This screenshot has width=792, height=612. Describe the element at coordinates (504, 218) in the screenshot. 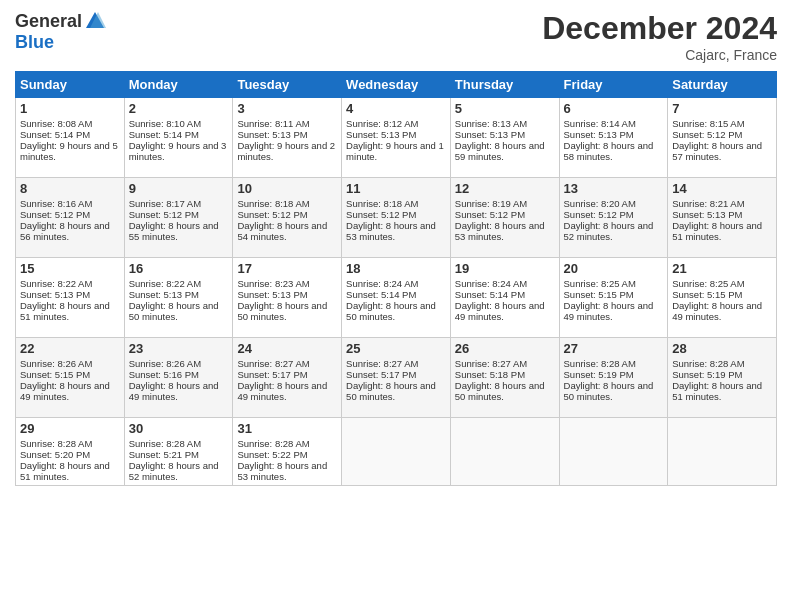

I see `table-row: 12Sunrise: 8:19 AMSunset: 5:12 PMDayligh…` at that location.